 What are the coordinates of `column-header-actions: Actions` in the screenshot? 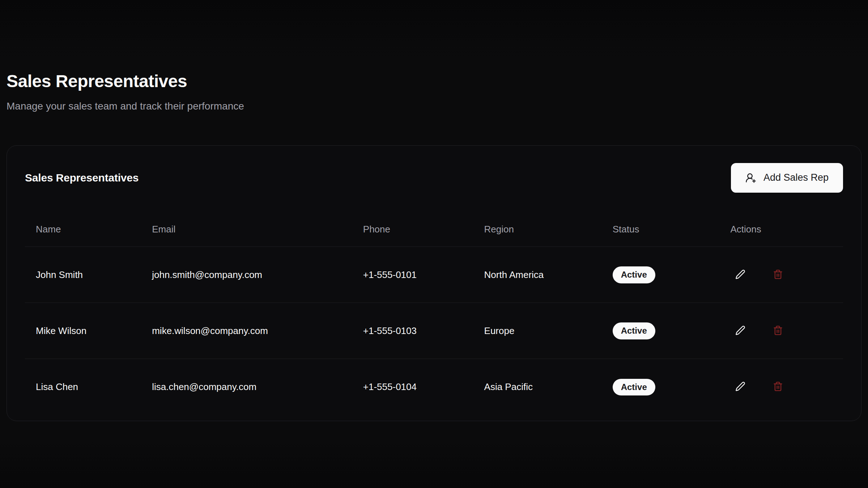 It's located at (781, 230).